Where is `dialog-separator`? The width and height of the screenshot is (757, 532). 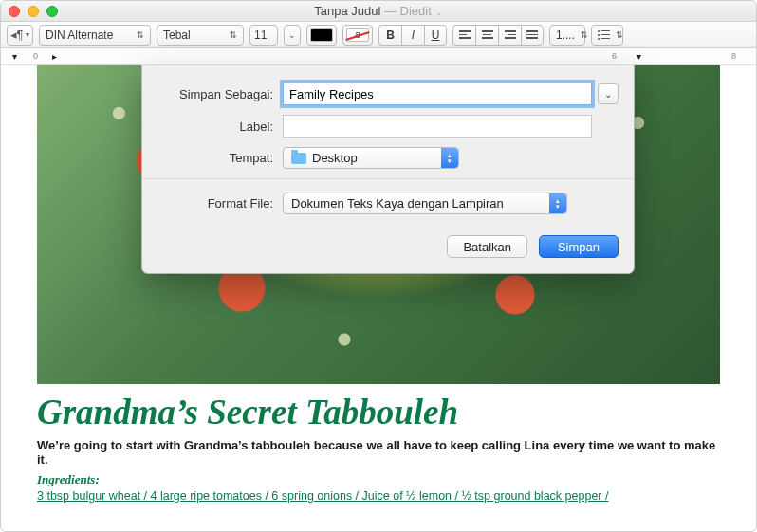
dialog-separator is located at coordinates (388, 178).